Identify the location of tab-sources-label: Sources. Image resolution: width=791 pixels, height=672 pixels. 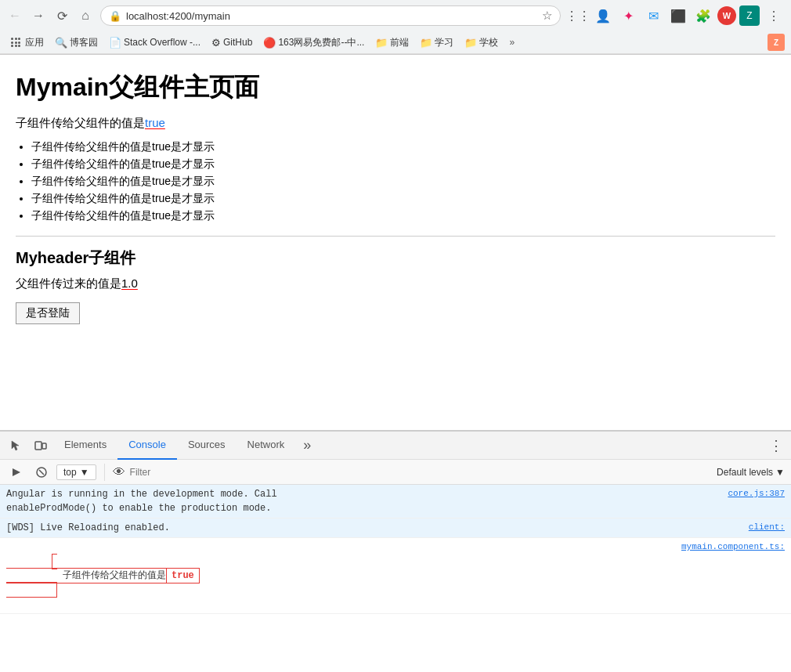
(207, 445).